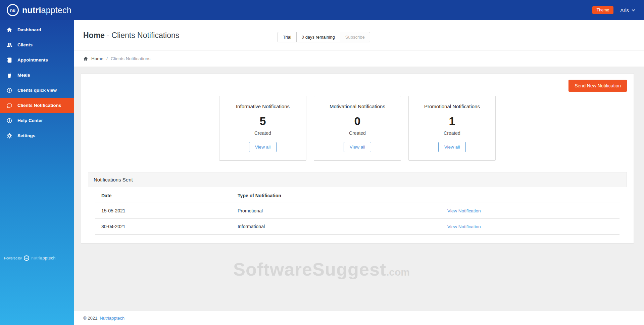  I want to click on user-menu: Aris, so click(628, 10).